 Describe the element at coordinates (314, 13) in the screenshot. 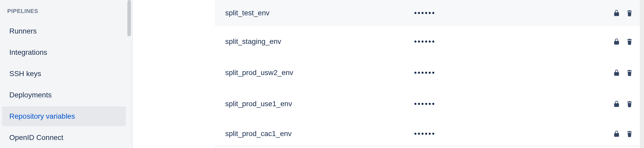

I see `variable-name: split_test_env` at that location.